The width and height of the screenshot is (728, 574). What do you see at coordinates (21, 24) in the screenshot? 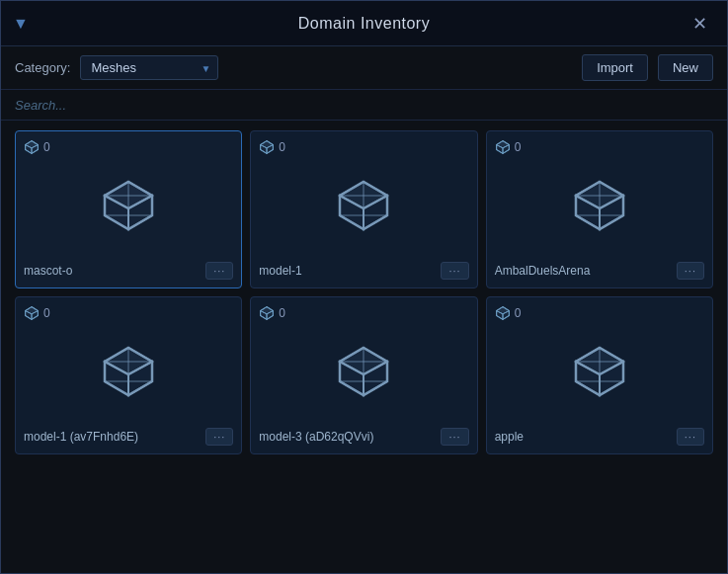
I see `title-bar-left: ▼` at bounding box center [21, 24].